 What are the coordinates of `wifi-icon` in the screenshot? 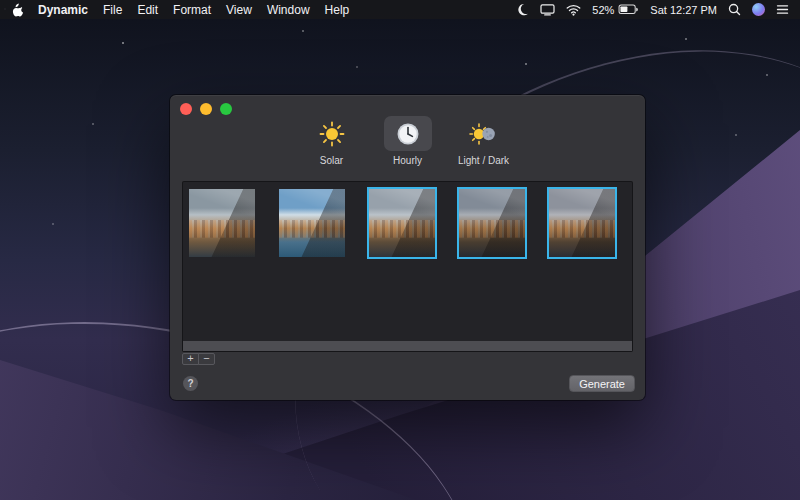 It's located at (574, 10).